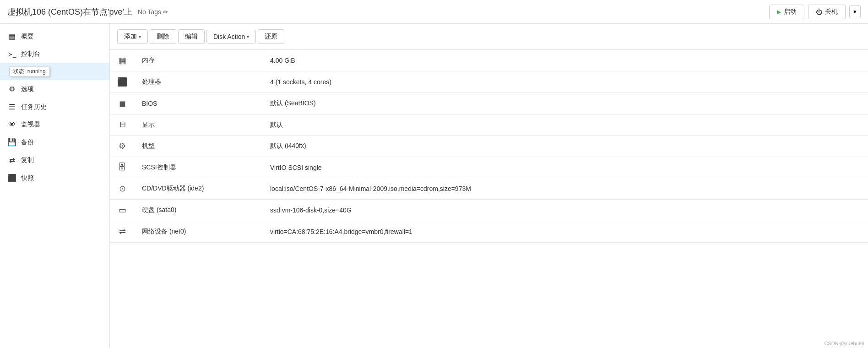 The height and width of the screenshot is (348, 868). What do you see at coordinates (12, 54) in the screenshot?
I see `console-icon: ≻_` at bounding box center [12, 54].